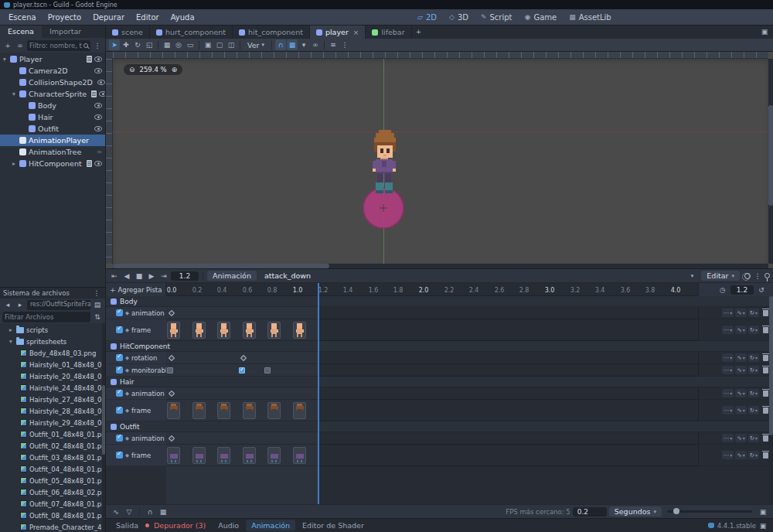 The image size is (773, 532). What do you see at coordinates (231, 45) in the screenshot?
I see `group-node-button: ◫` at bounding box center [231, 45].